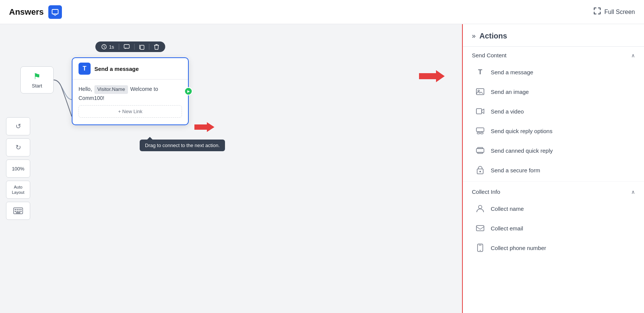 This screenshot has width=644, height=313. I want to click on send-quick-reply-icon, so click(480, 131).